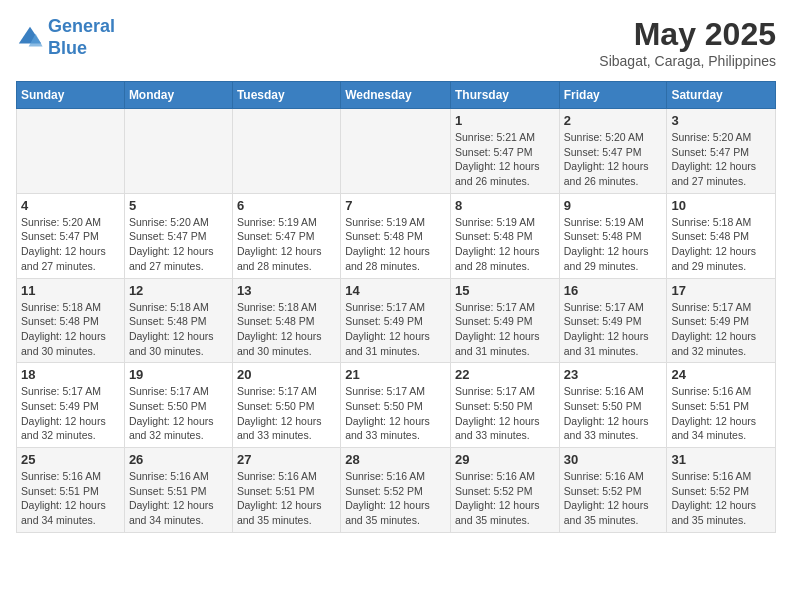  What do you see at coordinates (722, 406) in the screenshot?
I see `calendar-cell: 24Sunrise: 5:16 AM Sunset: 5:51 PM Dayli…` at bounding box center [722, 406].